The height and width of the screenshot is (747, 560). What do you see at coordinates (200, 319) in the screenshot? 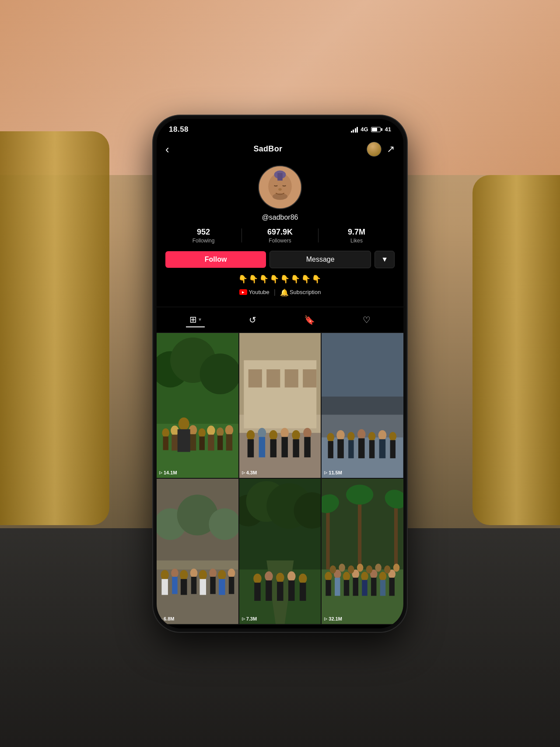
I see `tab-dropdown-icon: ▾` at bounding box center [200, 319].